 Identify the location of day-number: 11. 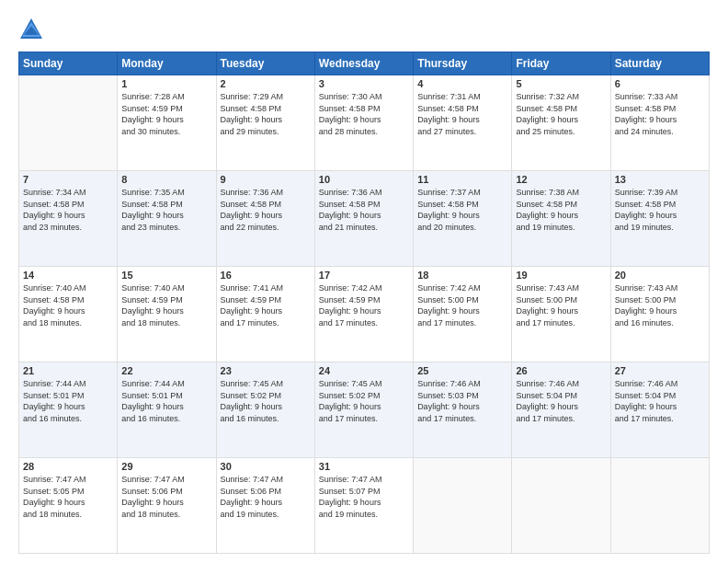
(462, 179).